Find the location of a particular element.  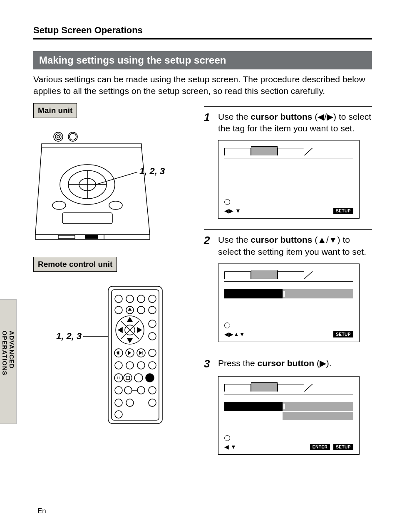

osd-foot-arrows: ◀ ▼ is located at coordinates (231, 447).